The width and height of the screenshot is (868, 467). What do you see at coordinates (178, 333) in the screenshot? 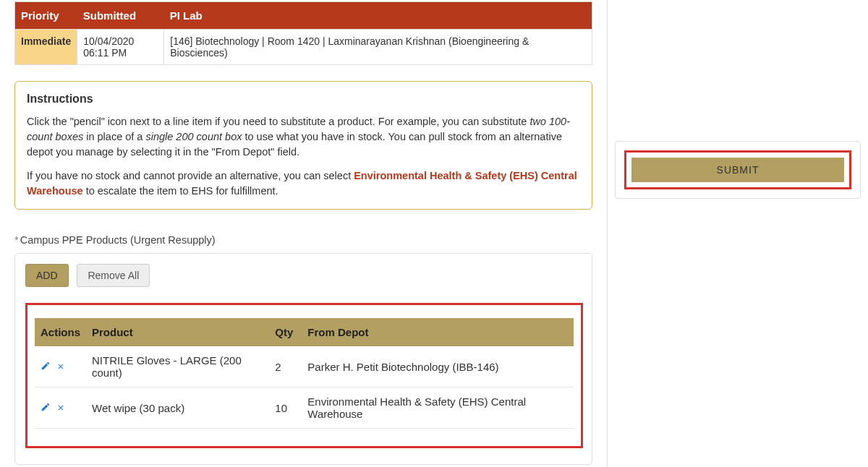
I see `col-product: Product` at bounding box center [178, 333].